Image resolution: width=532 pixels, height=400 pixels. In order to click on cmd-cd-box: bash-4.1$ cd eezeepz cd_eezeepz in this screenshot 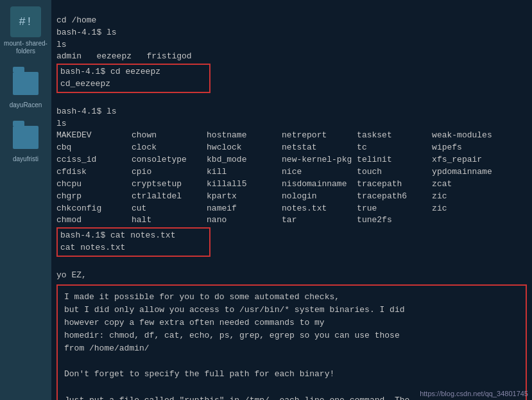, I will do `click(291, 78)`.